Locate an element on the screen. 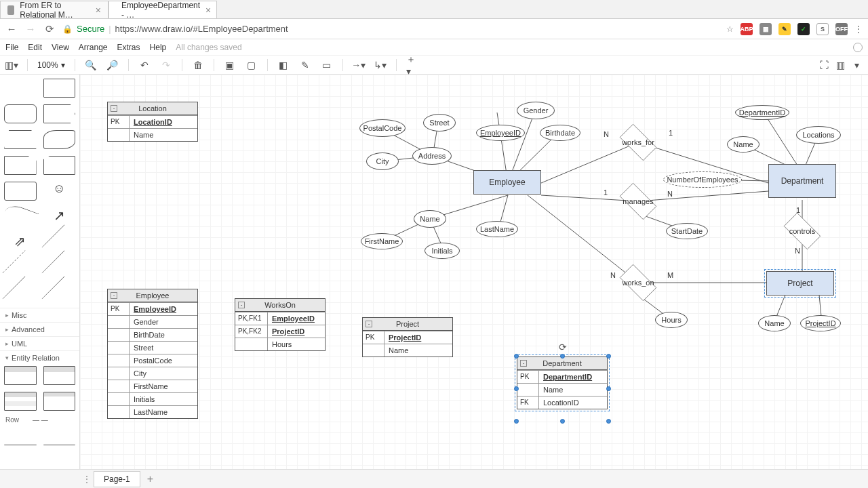  page-tab: Page-1 is located at coordinates (117, 479).